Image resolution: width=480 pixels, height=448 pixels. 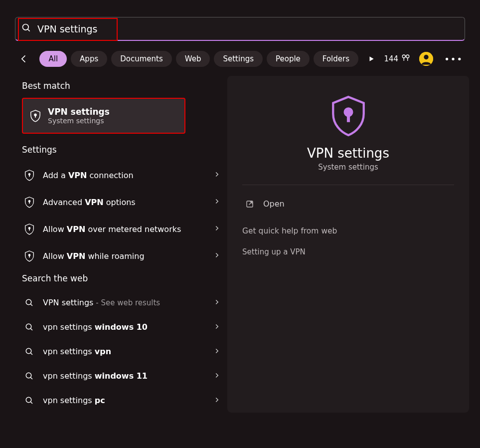 I want to click on section-search-web: Search the web, so click(x=121, y=278).